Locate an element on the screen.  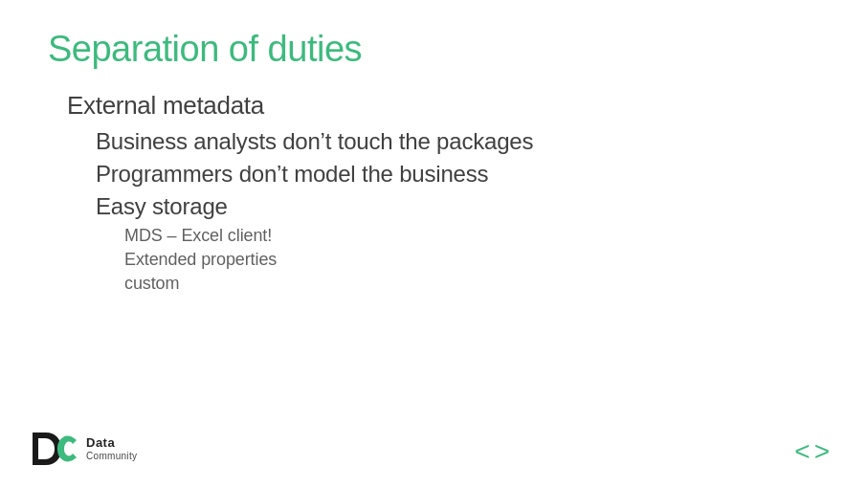
level2-item-0: Business analysts don’t touch the packag… is located at coordinates (457, 142).